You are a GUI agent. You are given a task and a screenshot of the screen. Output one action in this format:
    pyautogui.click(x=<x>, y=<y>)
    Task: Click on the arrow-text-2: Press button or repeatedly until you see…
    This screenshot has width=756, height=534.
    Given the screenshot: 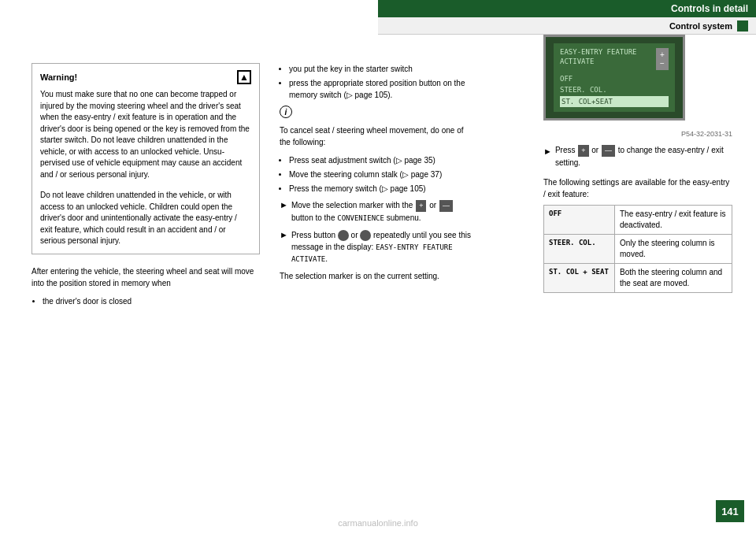 What is the action you would take?
    pyautogui.click(x=384, y=247)
    